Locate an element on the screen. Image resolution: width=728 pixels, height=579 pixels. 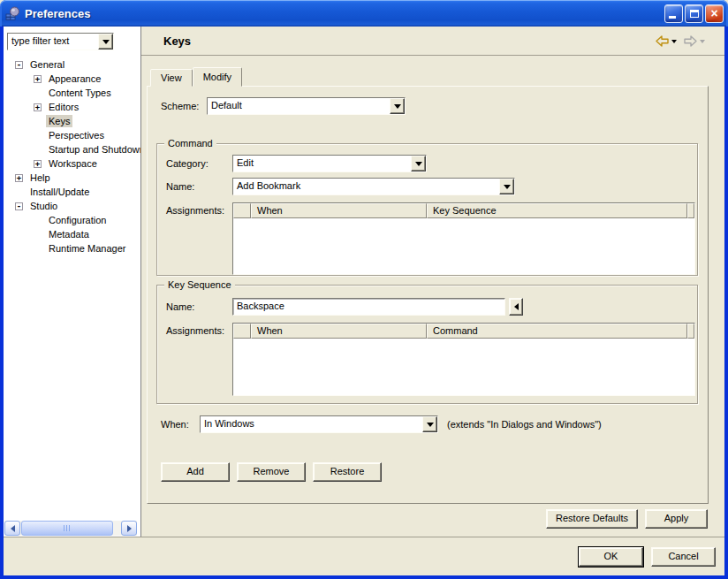
tree-item-content-types: Content Types is located at coordinates (72, 93).